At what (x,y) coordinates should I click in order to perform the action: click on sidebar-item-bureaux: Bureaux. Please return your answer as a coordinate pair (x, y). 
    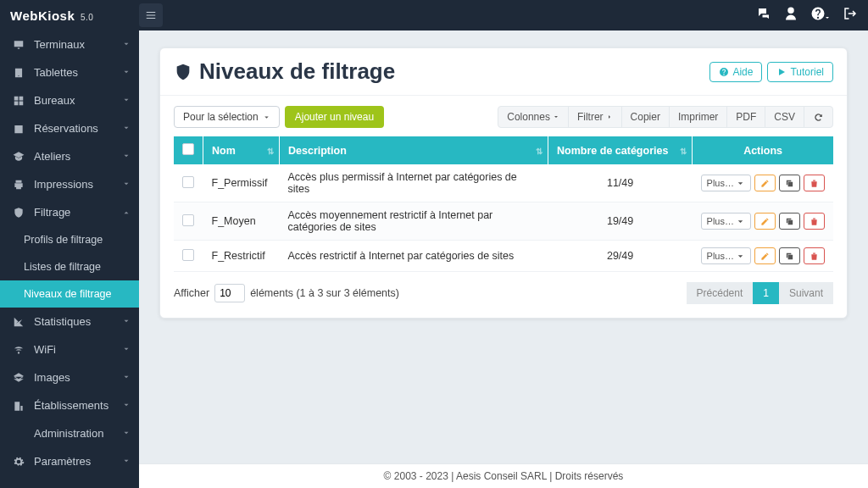
    Looking at the image, I should click on (70, 100).